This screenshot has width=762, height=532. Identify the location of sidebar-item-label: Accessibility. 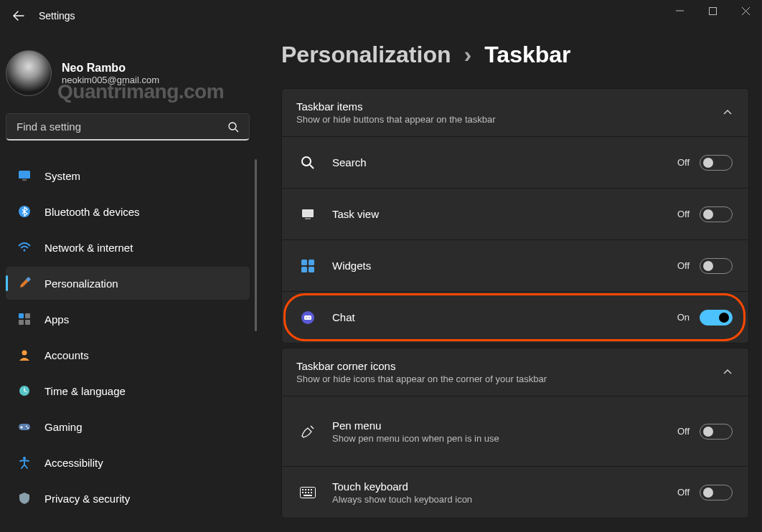
(74, 463).